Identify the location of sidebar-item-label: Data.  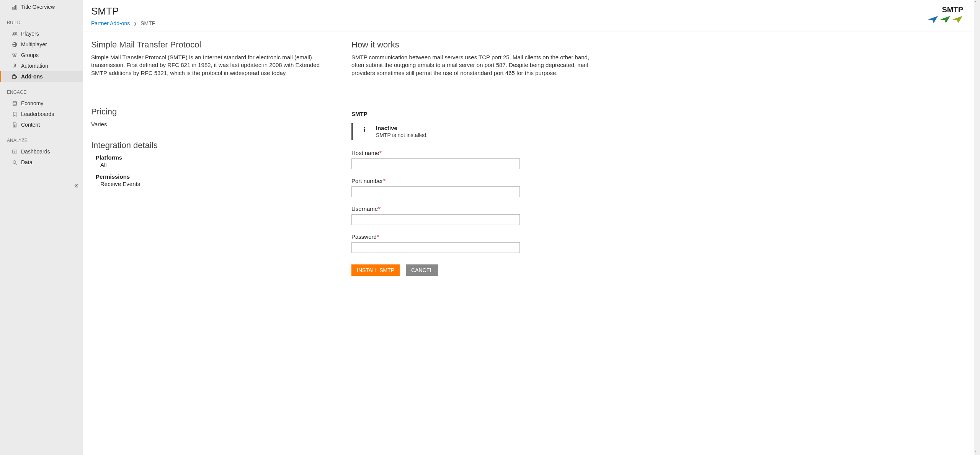
(27, 162).